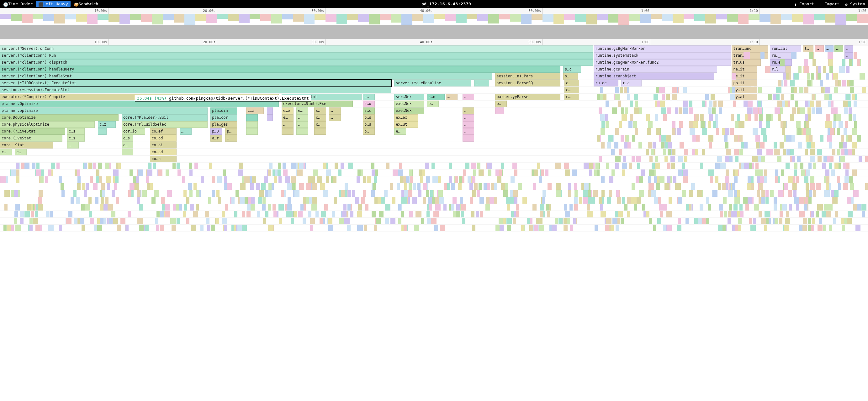 The image size is (868, 401). What do you see at coordinates (246, 76) in the screenshot?
I see `flame-frame: server.(*clientConn).handleStmt` at bounding box center [246, 76].